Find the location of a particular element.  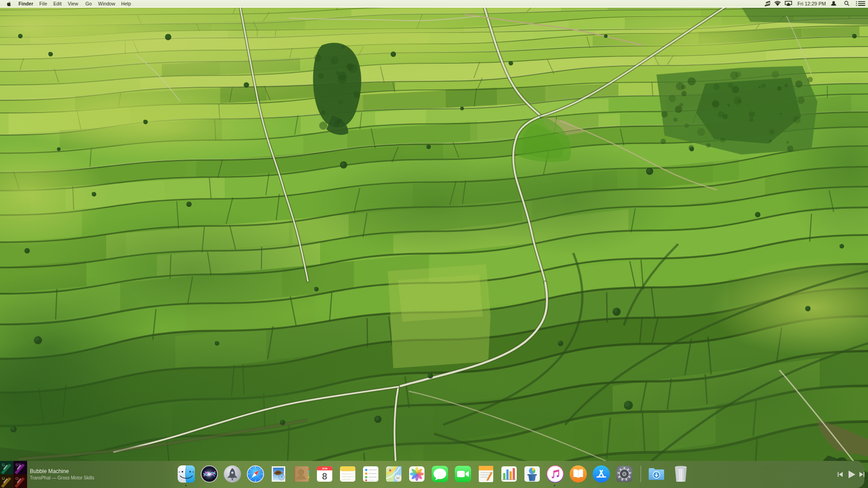

svg-text: 3D is located at coordinates (398, 478).